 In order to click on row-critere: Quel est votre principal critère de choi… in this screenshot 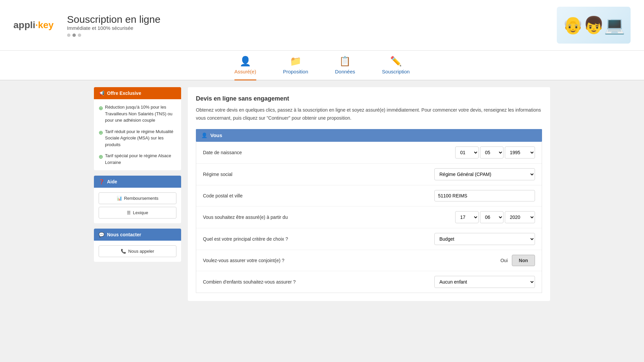, I will do `click(369, 239)`.